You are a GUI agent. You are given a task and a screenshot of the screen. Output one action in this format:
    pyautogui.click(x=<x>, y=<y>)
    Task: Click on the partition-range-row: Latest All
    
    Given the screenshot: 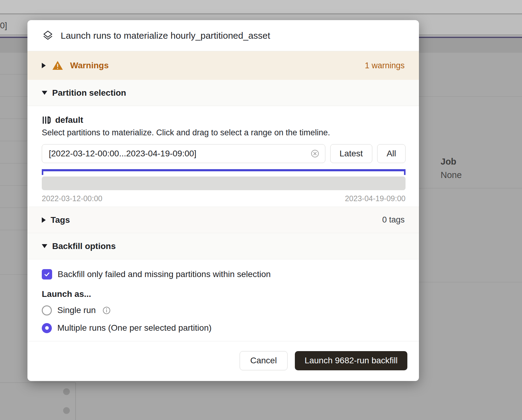 What is the action you would take?
    pyautogui.click(x=224, y=154)
    